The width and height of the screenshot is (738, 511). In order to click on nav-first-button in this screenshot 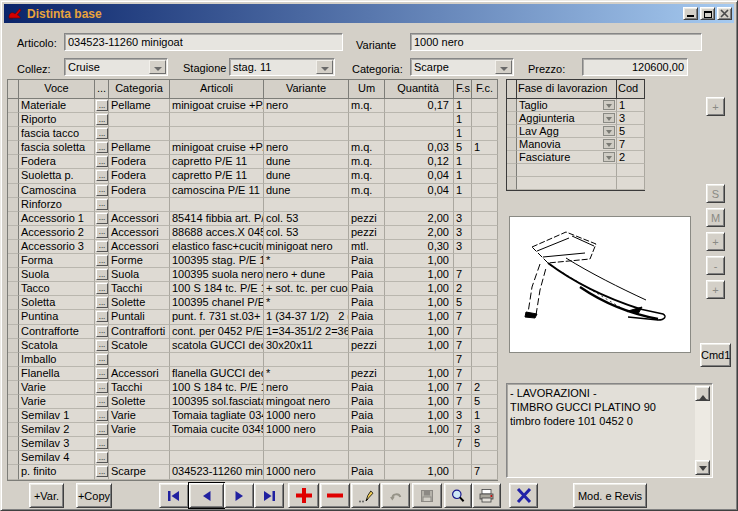, I will do `click(174, 496)`.